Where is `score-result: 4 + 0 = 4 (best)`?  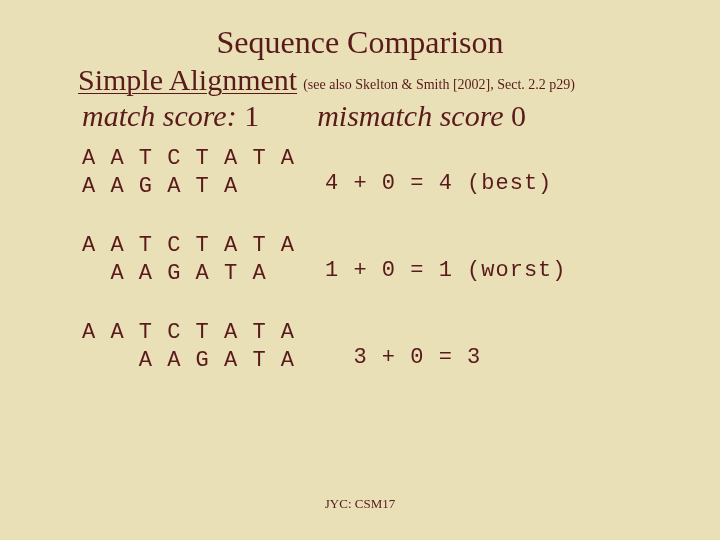
score-result: 4 + 0 = 4 (best) is located at coordinates (438, 184).